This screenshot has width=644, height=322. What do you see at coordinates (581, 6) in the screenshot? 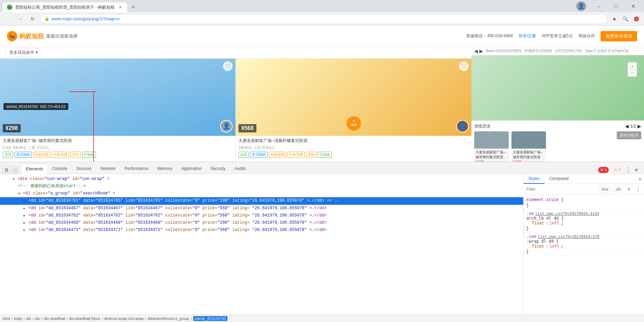
I see `user-avatar: 👤` at bounding box center [581, 6].